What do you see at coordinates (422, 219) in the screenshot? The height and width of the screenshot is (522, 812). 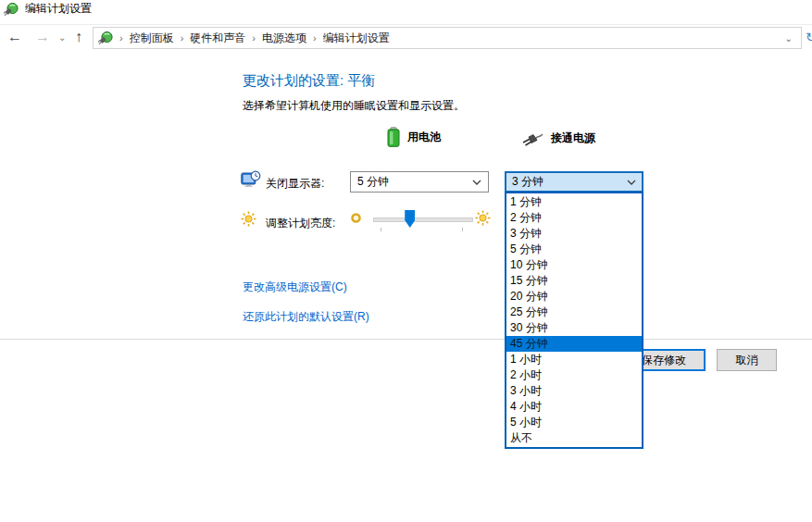 I see `brightness-slider` at bounding box center [422, 219].